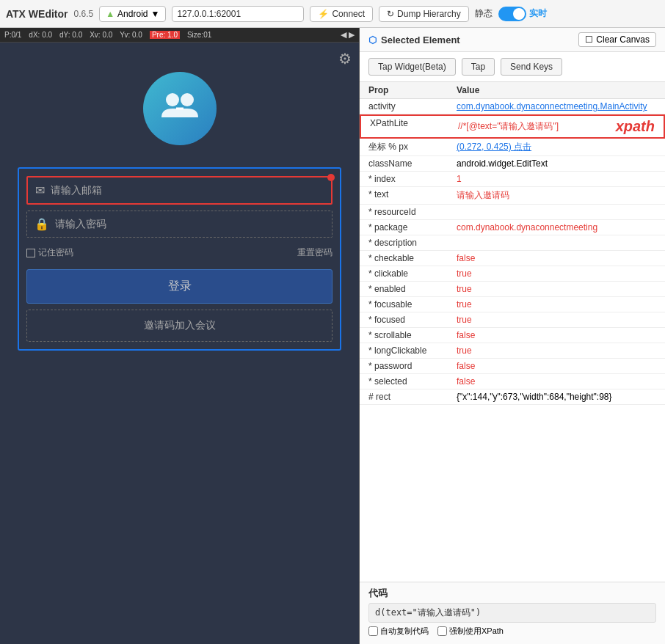  What do you see at coordinates (413, 258) in the screenshot?
I see `prop-name-9: * checkable` at bounding box center [413, 258].